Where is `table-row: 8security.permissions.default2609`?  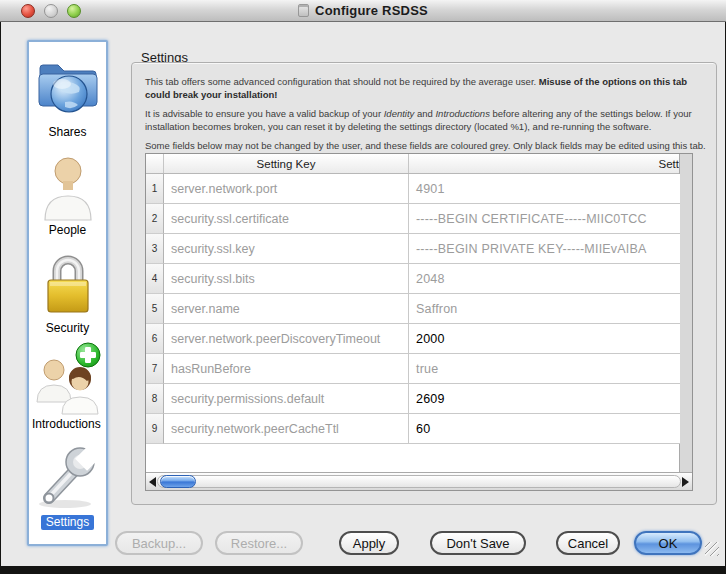 table-row: 8security.permissions.default2609 is located at coordinates (413, 399).